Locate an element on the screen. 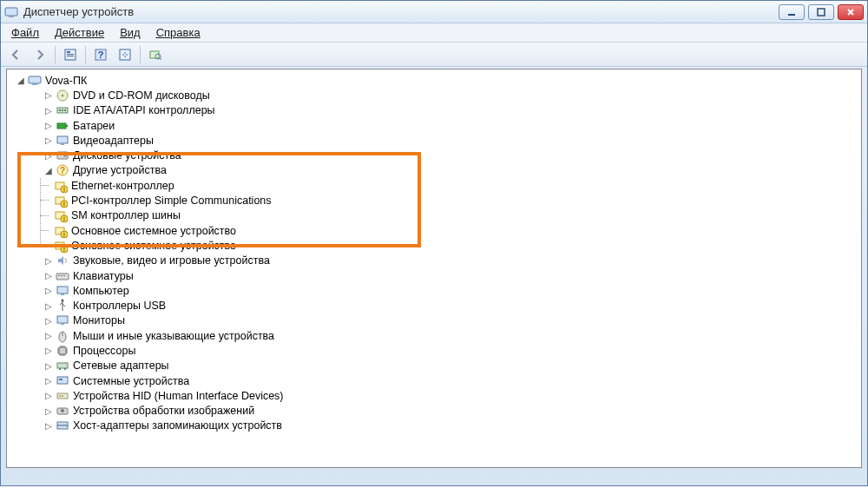 The width and height of the screenshot is (868, 488). tree-subitem: ! SM контроллер шины is located at coordinates (454, 215).